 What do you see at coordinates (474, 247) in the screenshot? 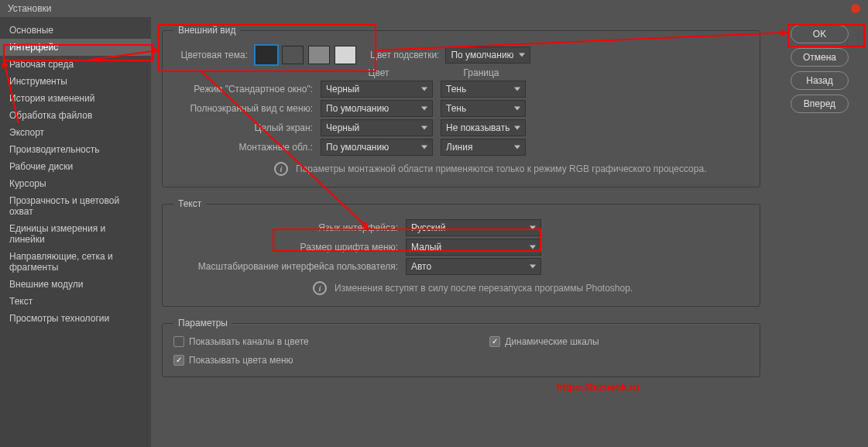
I see `font-size-select: Малый` at bounding box center [474, 247].